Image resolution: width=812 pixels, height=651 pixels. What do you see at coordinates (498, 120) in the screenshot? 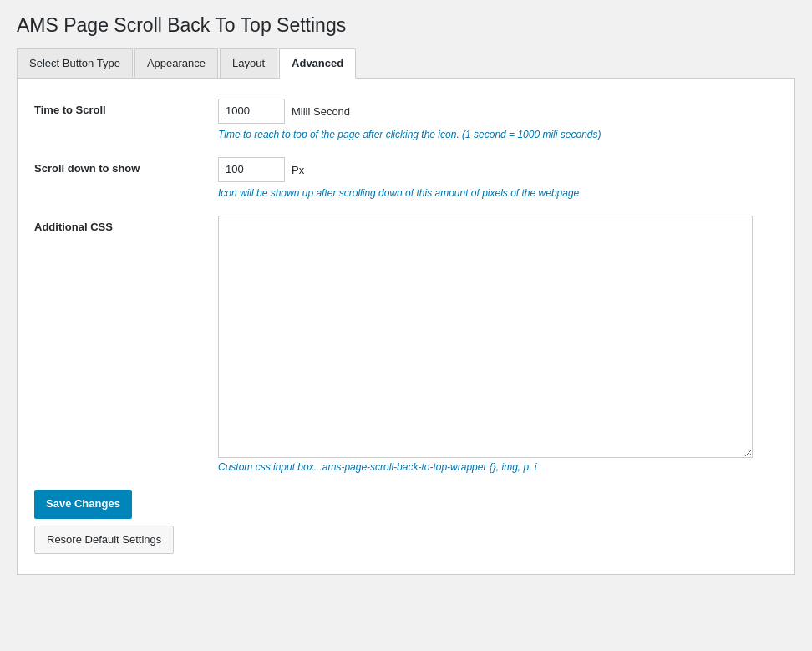
I see `time-to-scroll-field: Milli Second Time to reach to top of the…` at bounding box center [498, 120].